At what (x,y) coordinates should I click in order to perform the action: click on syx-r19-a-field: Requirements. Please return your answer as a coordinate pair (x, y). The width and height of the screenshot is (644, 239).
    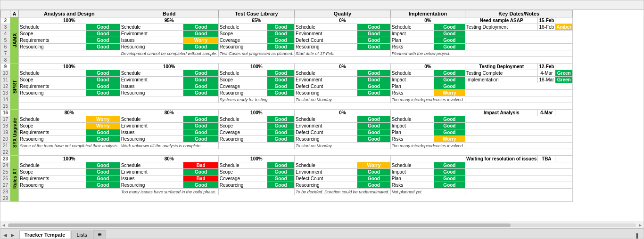
    Looking at the image, I should click on (53, 133).